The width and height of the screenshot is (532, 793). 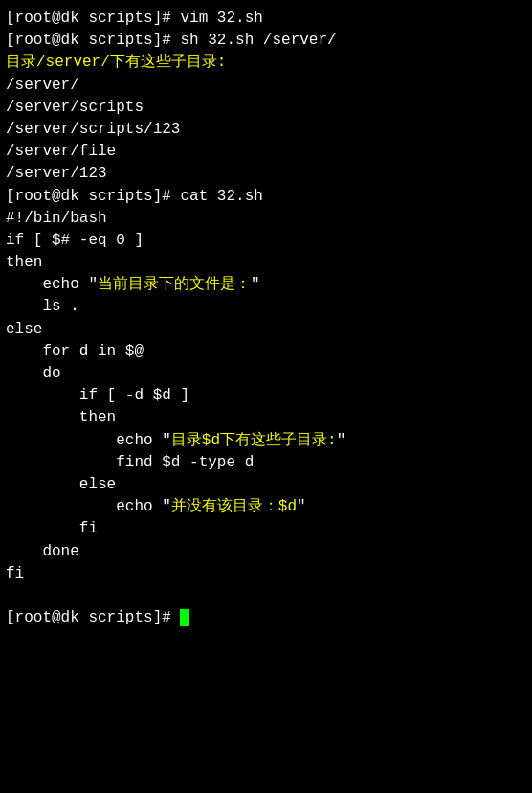 What do you see at coordinates (266, 352) in the screenshot?
I see `line-16: for d in $@` at bounding box center [266, 352].